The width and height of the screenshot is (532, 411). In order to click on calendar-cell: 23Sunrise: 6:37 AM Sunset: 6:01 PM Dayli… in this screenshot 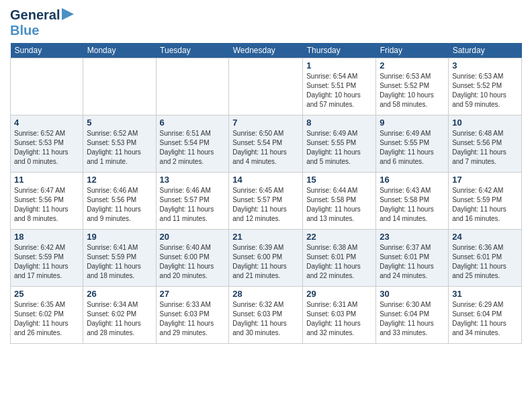, I will do `click(412, 258)`.